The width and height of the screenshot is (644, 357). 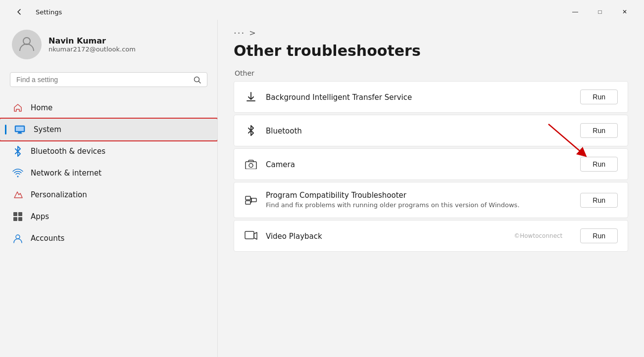 I want to click on sidebar-item-bluetooth-label: Bluetooth & devices, so click(x=68, y=151).